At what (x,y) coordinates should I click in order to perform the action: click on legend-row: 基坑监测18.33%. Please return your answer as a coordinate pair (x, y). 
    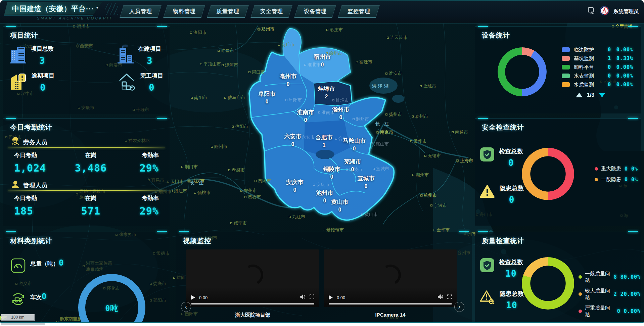
    Looking at the image, I should click on (598, 58).